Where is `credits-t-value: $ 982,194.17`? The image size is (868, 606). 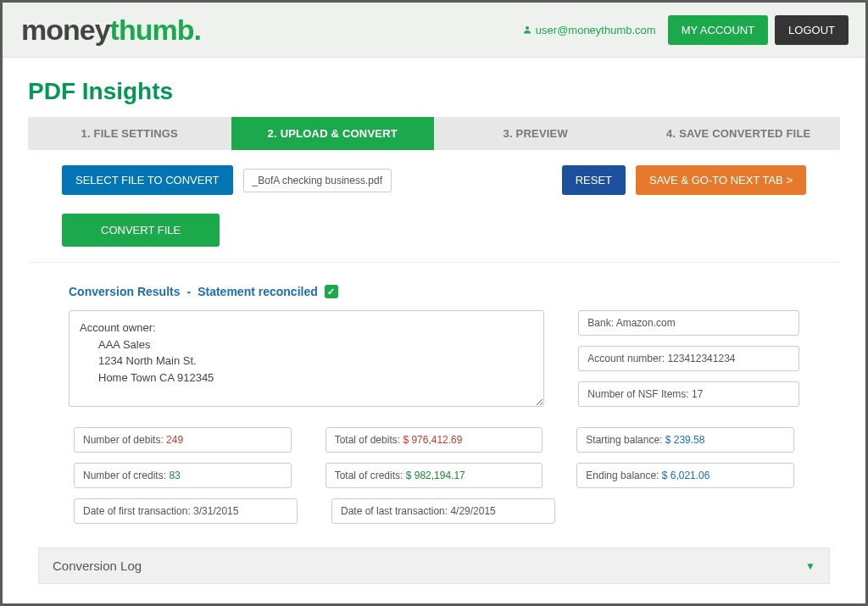
credits-t-value: $ 982,194.17 is located at coordinates (436, 475).